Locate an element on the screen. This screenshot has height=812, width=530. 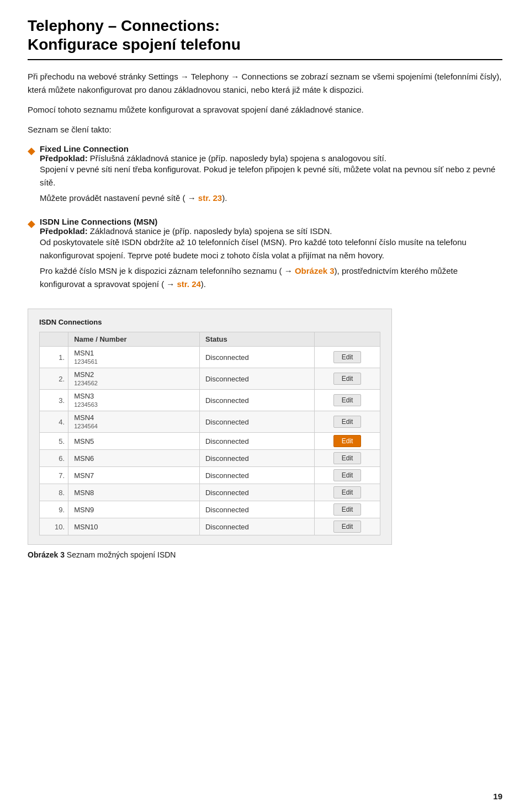
page-number: 19 is located at coordinates (498, 796).